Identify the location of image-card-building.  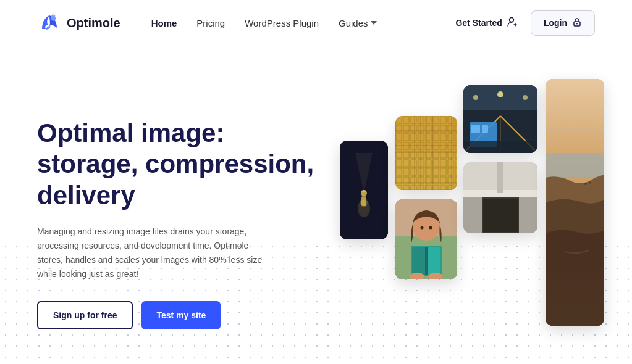
(426, 153).